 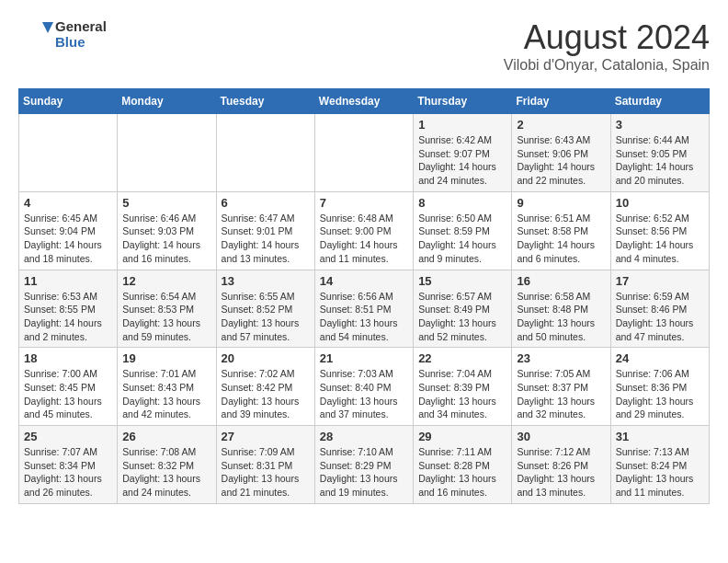 What do you see at coordinates (561, 153) in the screenshot?
I see `day-cell: 2Sunrise: 6:43 AM Sunset: 9:06 PM Daylig…` at bounding box center [561, 153].